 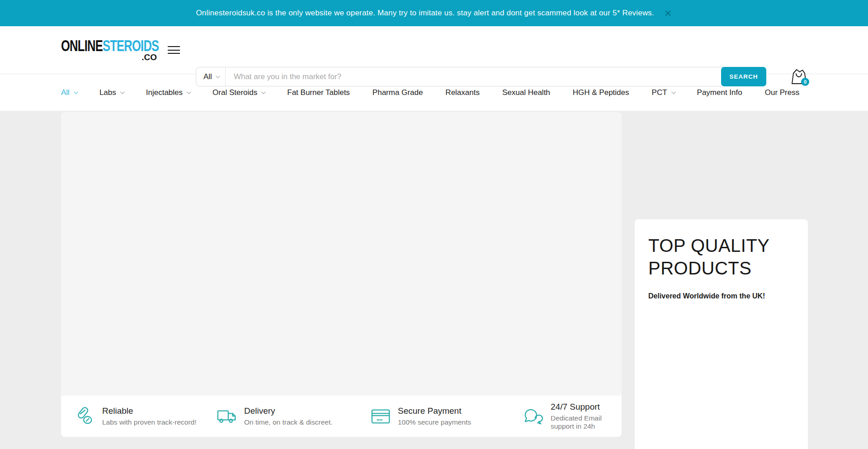 What do you see at coordinates (111, 93) in the screenshot?
I see `nav-item-labs: Labs` at bounding box center [111, 93].